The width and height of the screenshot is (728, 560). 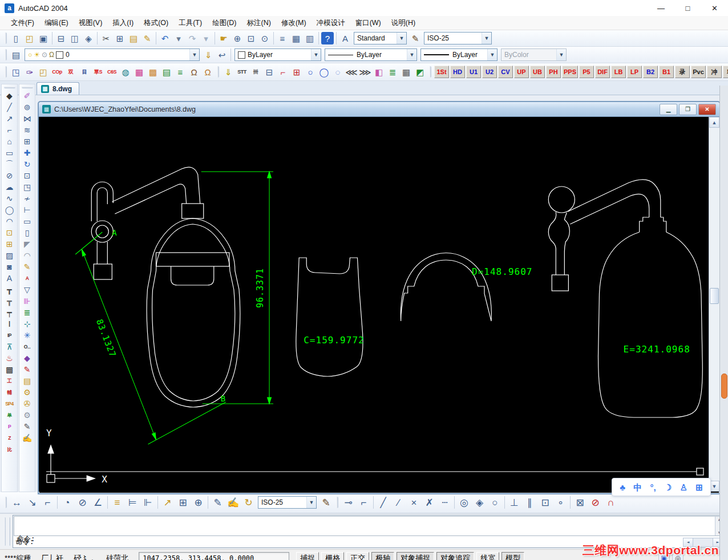 What do you see at coordinates (27, 130) in the screenshot?
I see `offset-icon: ≋` at bounding box center [27, 130].